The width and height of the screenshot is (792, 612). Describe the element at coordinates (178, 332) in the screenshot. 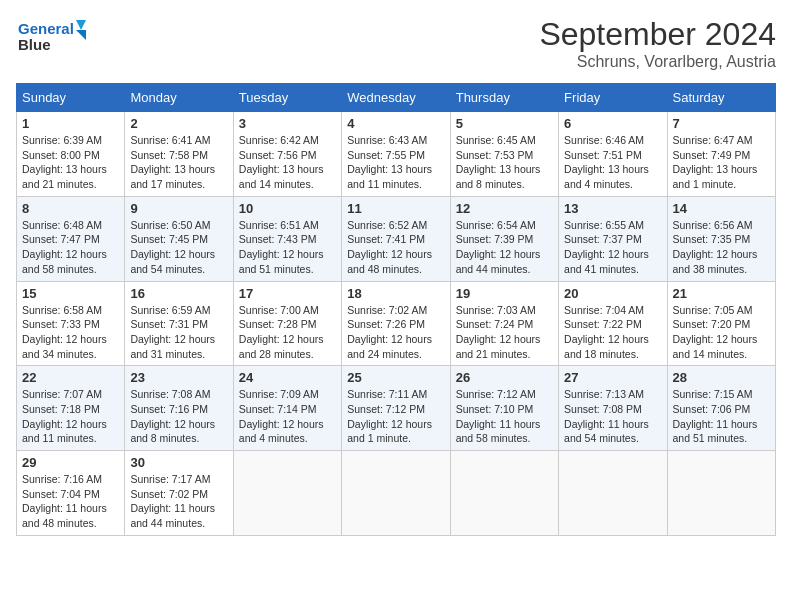

I see `day-info: Sunrise: 6:59 AMSunset: 7:31 PMDaylight:…` at that location.